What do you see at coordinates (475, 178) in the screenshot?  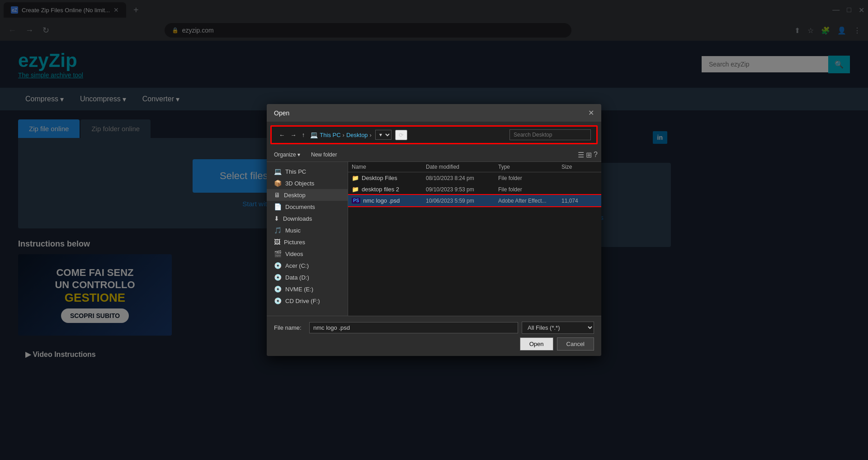 I see `file-row-1: 📁 Desktop Files 08/10/2023 8:24 pm File …` at bounding box center [475, 178].